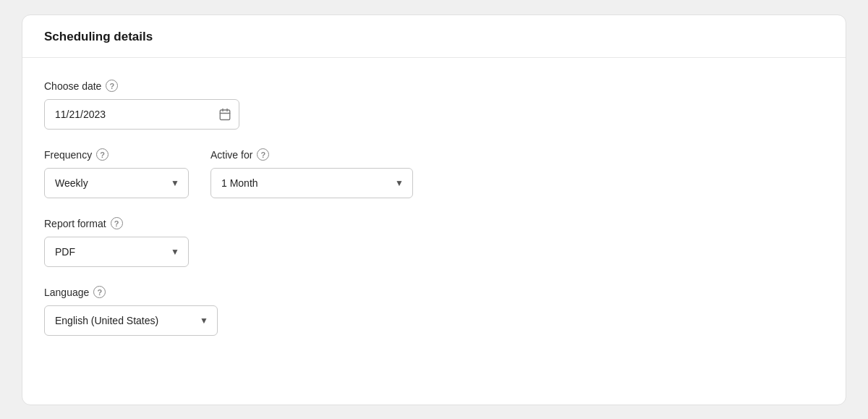 This screenshot has width=868, height=419. I want to click on active-for-label: Active for ?, so click(312, 155).